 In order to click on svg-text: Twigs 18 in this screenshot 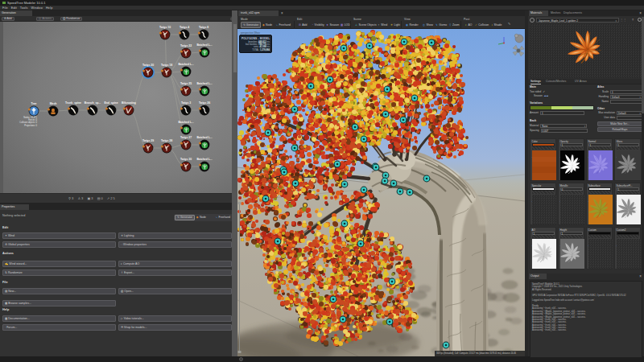, I will do `click(167, 65)`.